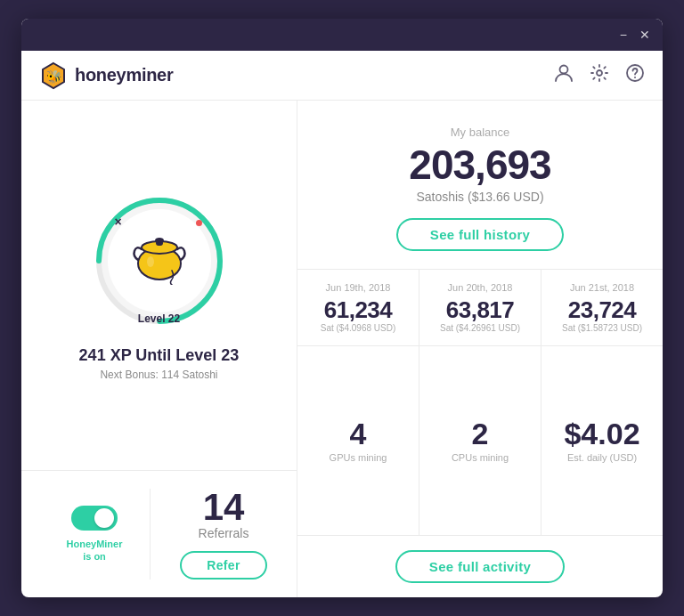  I want to click on stat-item: 2 CPUs mining, so click(481, 441).